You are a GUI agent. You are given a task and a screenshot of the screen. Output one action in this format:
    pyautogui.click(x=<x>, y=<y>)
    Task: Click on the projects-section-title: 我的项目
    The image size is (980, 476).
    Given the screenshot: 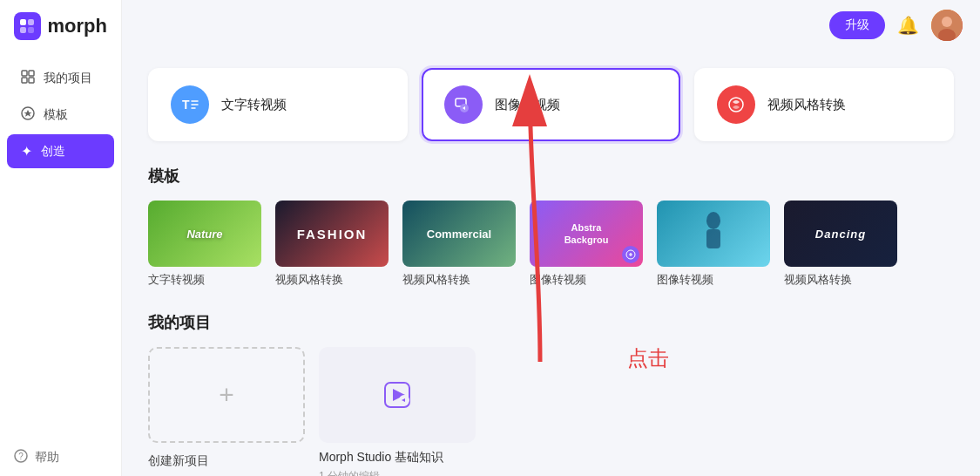 What is the action you would take?
    pyautogui.click(x=551, y=323)
    